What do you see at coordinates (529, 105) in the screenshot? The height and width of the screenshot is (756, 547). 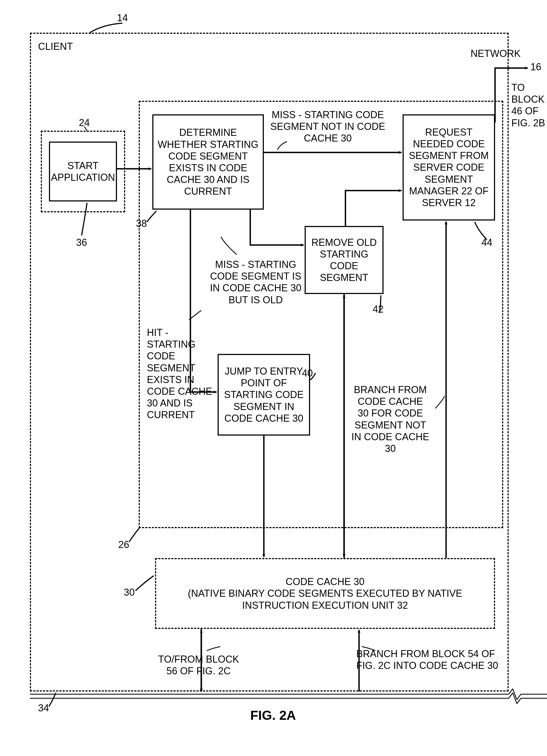 I see `to-block-46-label: TO BLOCK 46 OF FIG. 2B` at bounding box center [529, 105].